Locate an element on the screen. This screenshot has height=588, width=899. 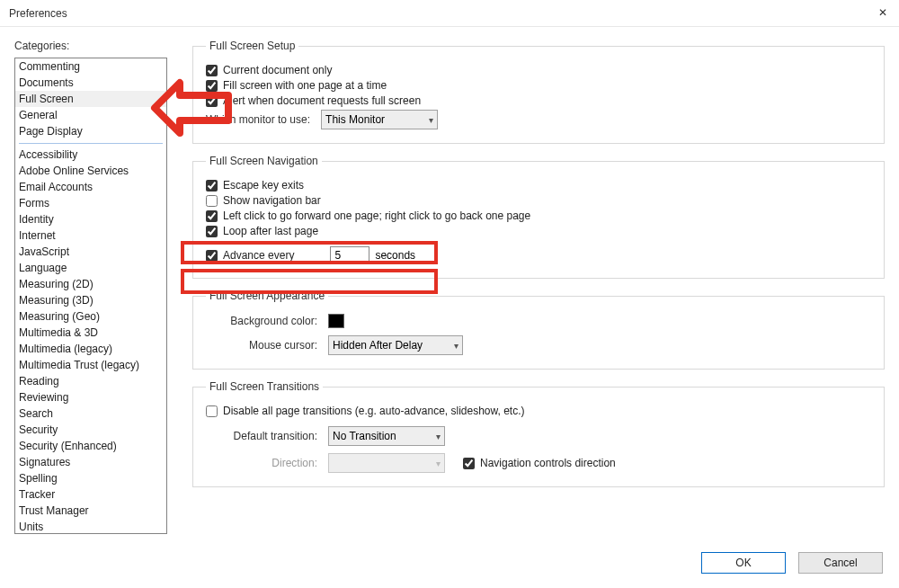
category-item: Signatures is located at coordinates (91, 462).